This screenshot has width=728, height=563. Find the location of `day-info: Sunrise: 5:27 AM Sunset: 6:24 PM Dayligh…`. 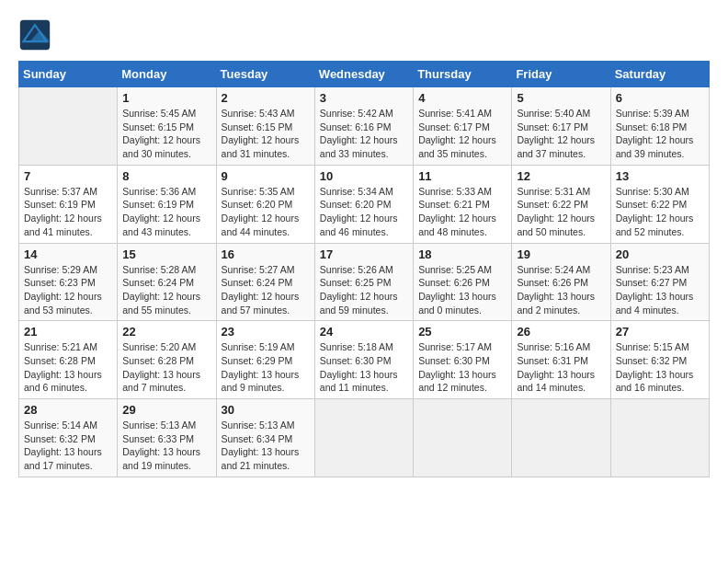

day-info: Sunrise: 5:27 AM Sunset: 6:24 PM Dayligh… is located at coordinates (266, 291).